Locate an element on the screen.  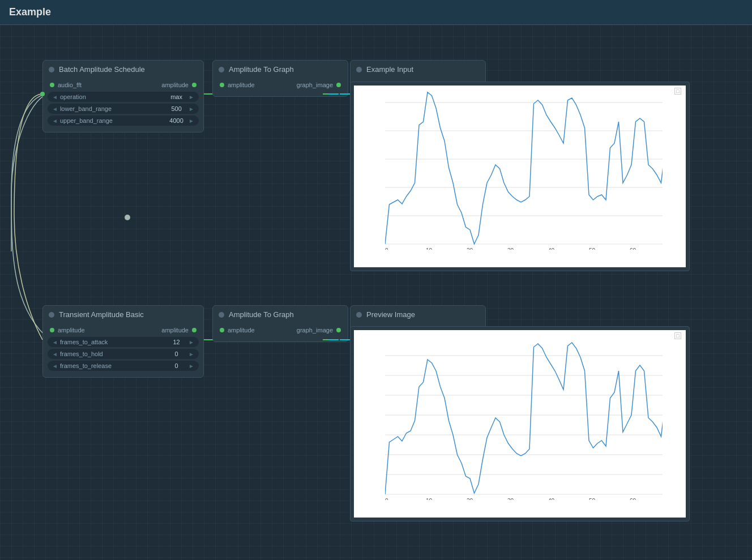
amp-graph-2-port-left: amplitude is located at coordinates (237, 330).